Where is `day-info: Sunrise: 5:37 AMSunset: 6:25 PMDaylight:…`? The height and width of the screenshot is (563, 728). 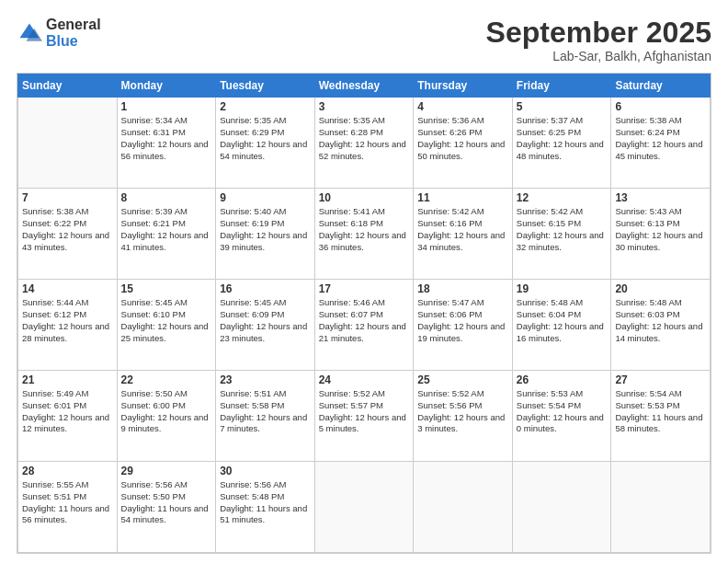 day-info: Sunrise: 5:37 AMSunset: 6:25 PMDaylight:… is located at coordinates (563, 138).